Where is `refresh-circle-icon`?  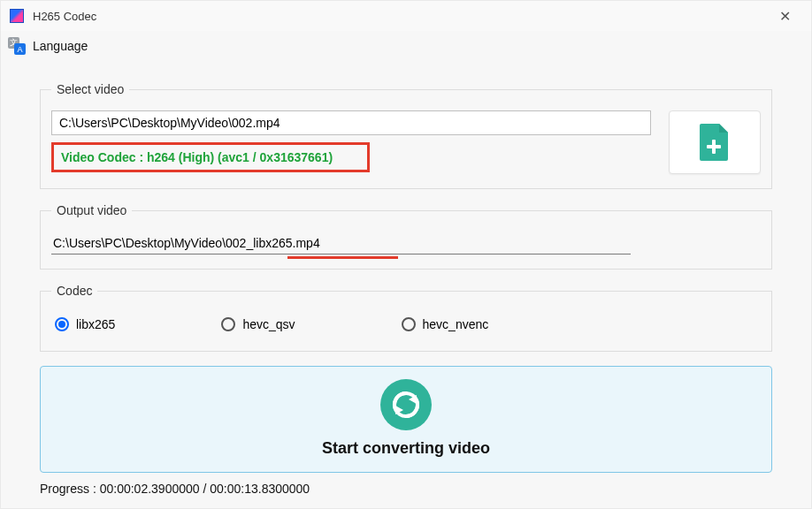 refresh-circle-icon is located at coordinates (406, 405).